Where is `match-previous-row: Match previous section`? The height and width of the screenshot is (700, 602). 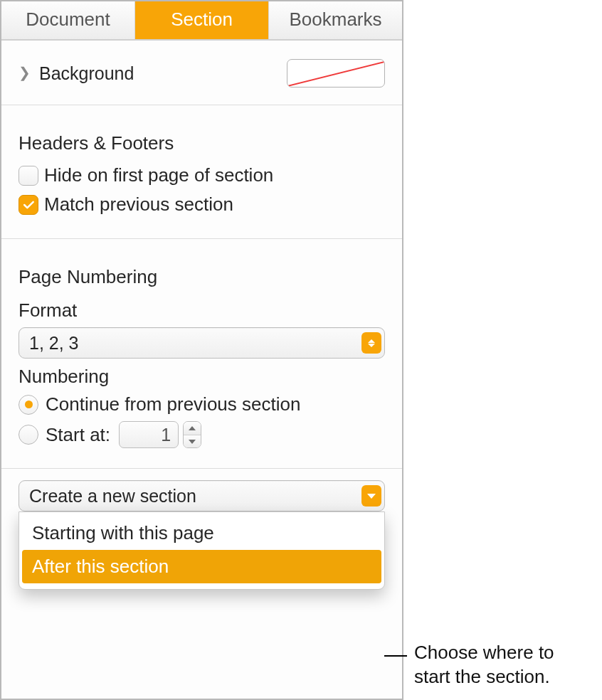 match-previous-row: Match previous section is located at coordinates (202, 205).